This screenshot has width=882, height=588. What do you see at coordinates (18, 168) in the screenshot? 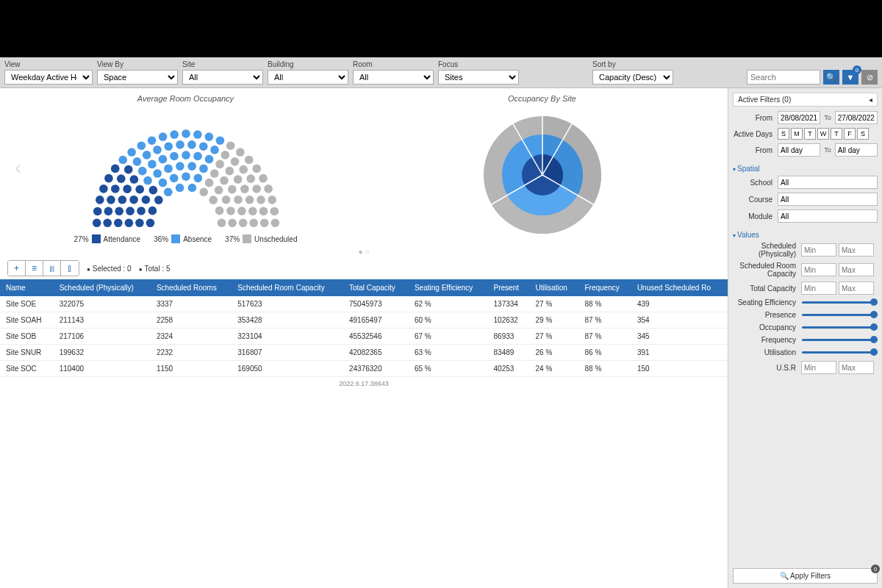
I see `chart-prev-icon: ‹` at bounding box center [18, 168].